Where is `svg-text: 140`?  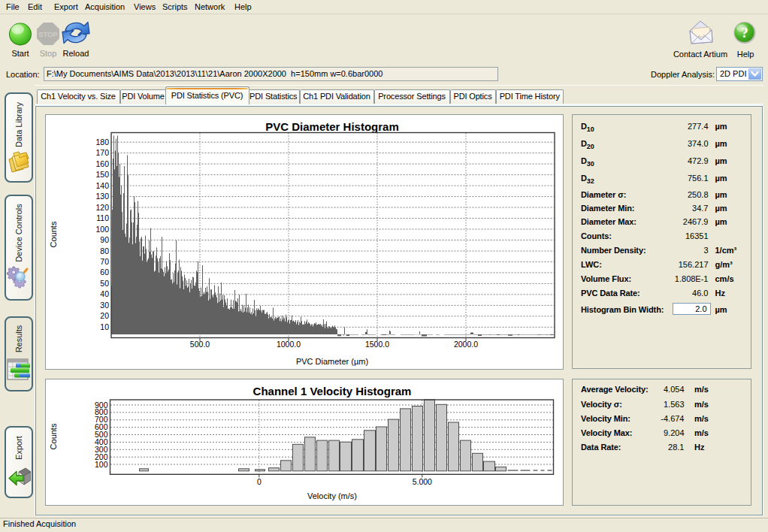
svg-text: 140 is located at coordinates (102, 186).